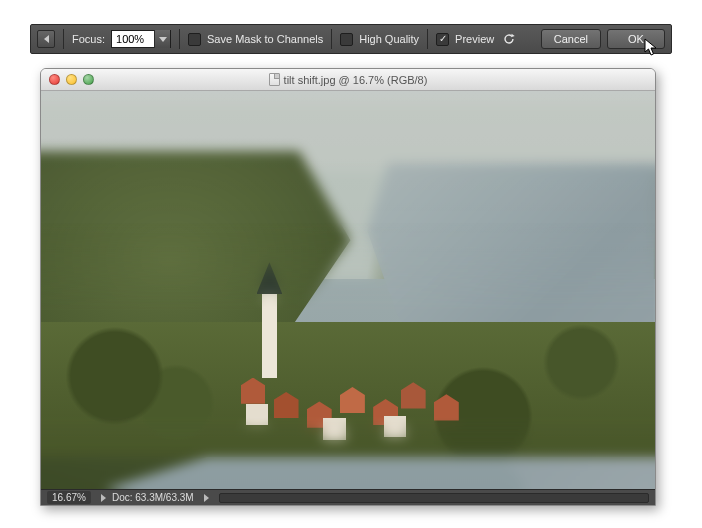 The image size is (702, 528). What do you see at coordinates (104, 498) in the screenshot?
I see `zoom-popup-button` at bounding box center [104, 498].